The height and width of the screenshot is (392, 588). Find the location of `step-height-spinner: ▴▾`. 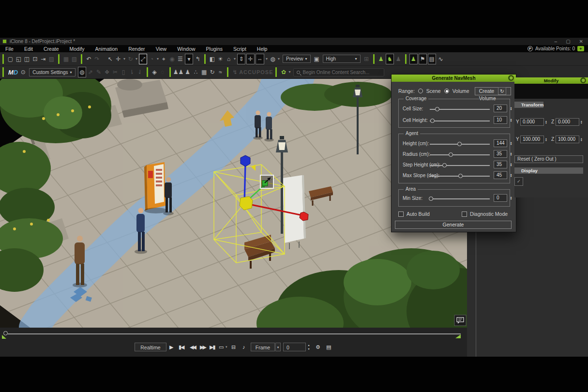

step-height-spinner: ▴▾ is located at coordinates (511, 165).